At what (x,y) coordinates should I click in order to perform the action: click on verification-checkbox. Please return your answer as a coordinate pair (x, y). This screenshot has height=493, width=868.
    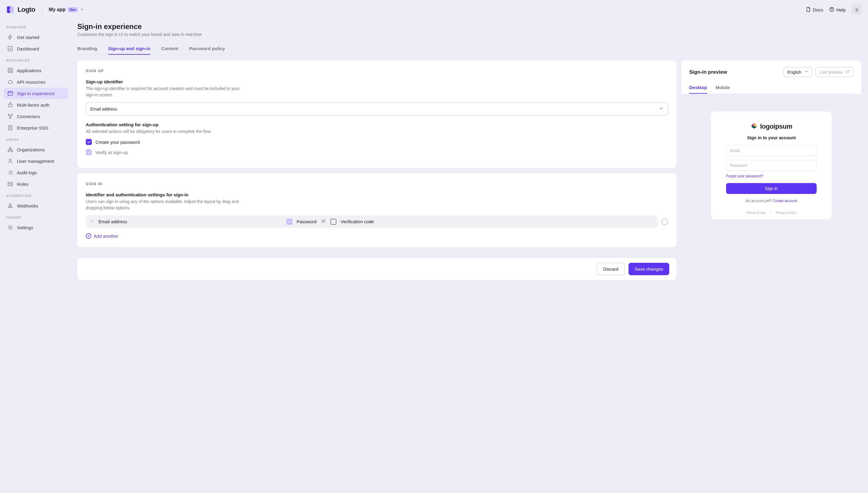
    Looking at the image, I should click on (333, 222).